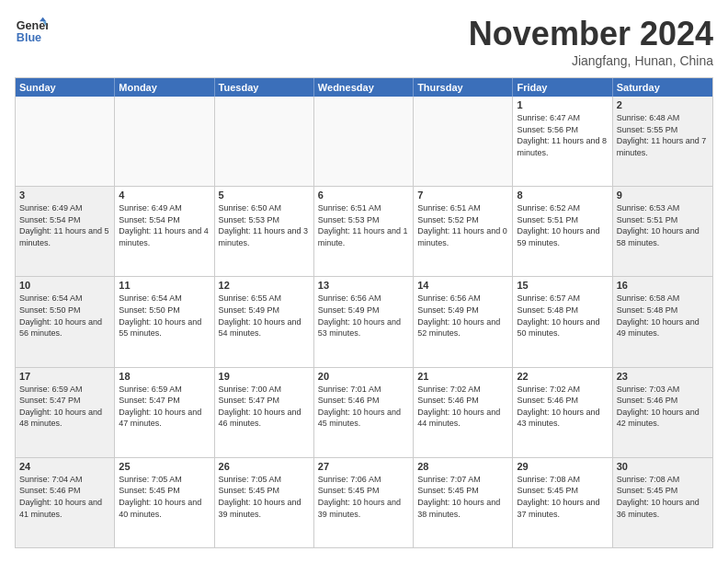  I want to click on calendar-cell: 1Sunrise: 6:47 AMSunset: 5:56 PMDaylight…, so click(563, 142).